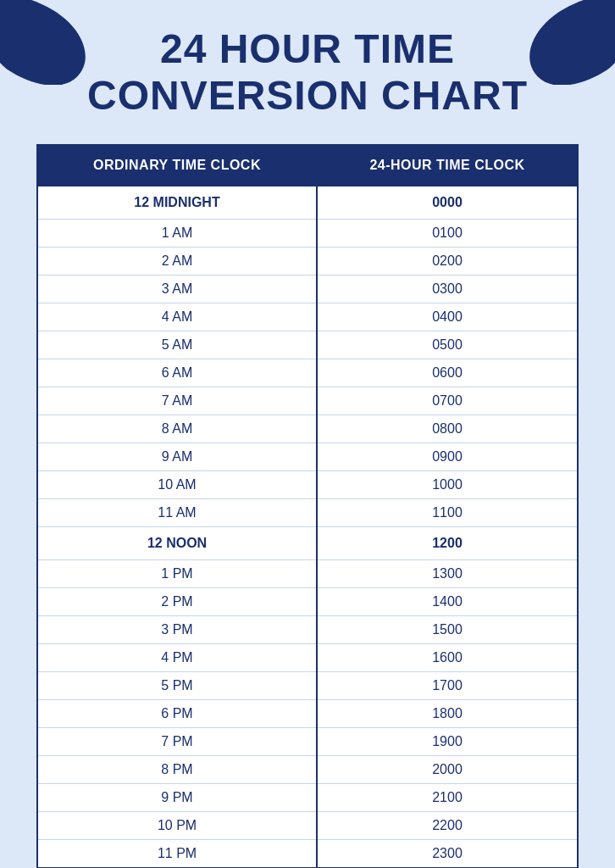 The image size is (615, 868). What do you see at coordinates (447, 402) in the screenshot?
I see `military-time-cell: 0700` at bounding box center [447, 402].